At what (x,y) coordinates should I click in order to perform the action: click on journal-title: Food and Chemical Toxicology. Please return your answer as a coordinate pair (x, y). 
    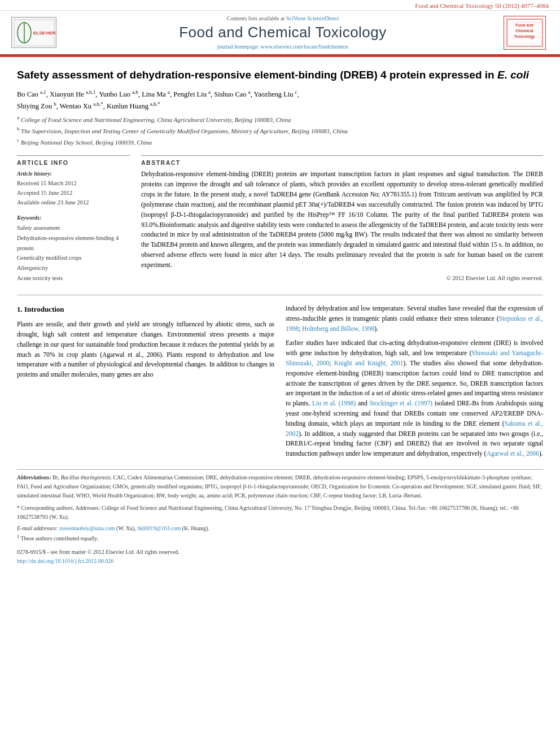
    Looking at the image, I should click on (283, 33).